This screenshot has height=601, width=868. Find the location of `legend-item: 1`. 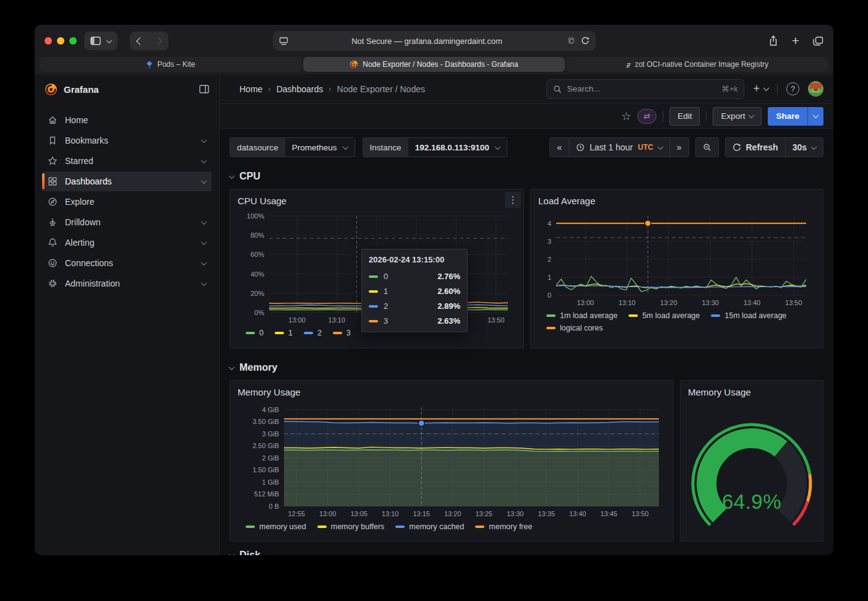

legend-item: 1 is located at coordinates (283, 333).